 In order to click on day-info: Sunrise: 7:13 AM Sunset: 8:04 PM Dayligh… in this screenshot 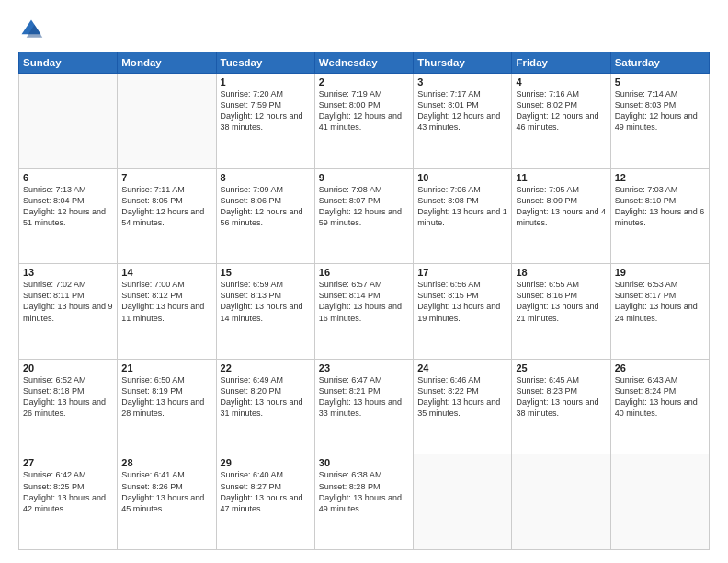, I will do `click(68, 206)`.